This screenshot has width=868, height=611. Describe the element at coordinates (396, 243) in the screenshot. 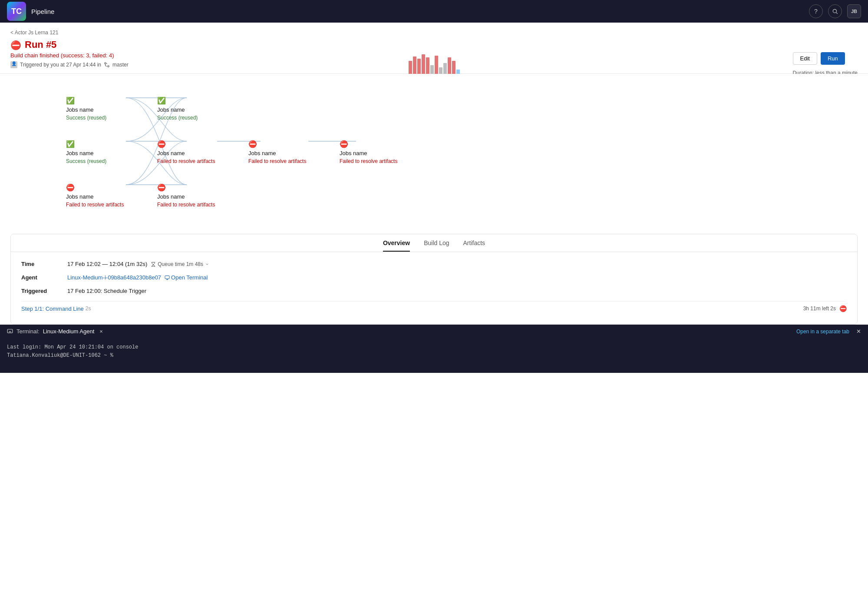

I see `tab-overview-label: Overview` at that location.